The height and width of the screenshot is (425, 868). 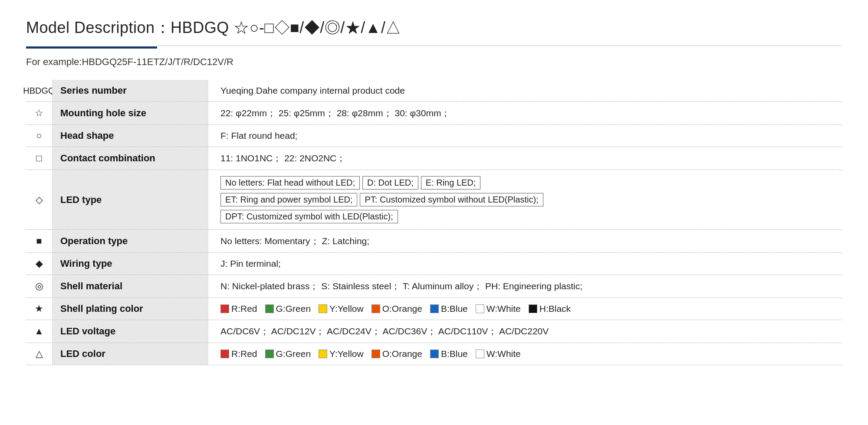 I want to click on row-label: LED voltage, so click(x=130, y=331).